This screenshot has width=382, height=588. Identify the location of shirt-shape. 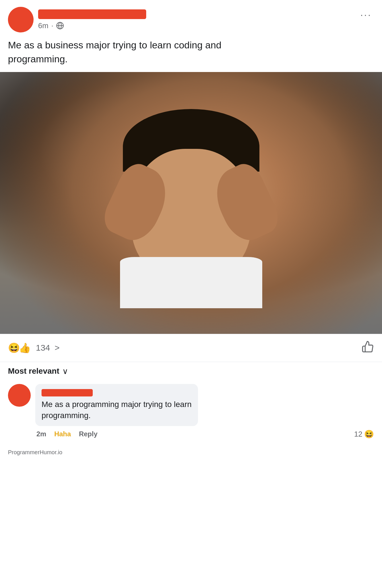
(191, 283).